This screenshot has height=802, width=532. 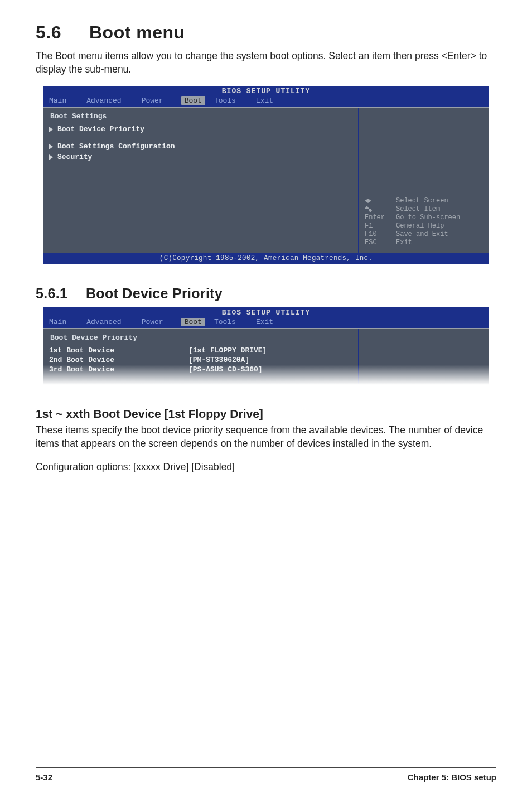 I want to click on subsection-title: 5.6.1Boot Device Priority, so click(x=266, y=293).